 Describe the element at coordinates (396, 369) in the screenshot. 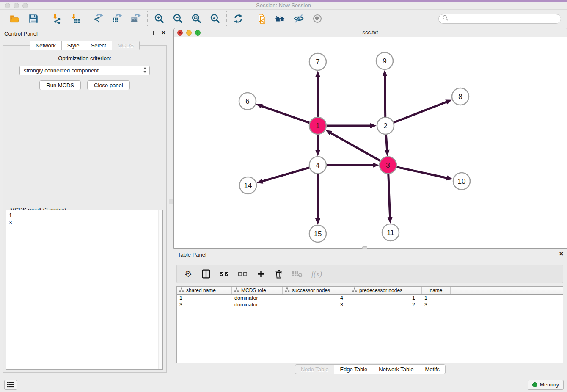

I see `tab-network-table: Network Table` at that location.